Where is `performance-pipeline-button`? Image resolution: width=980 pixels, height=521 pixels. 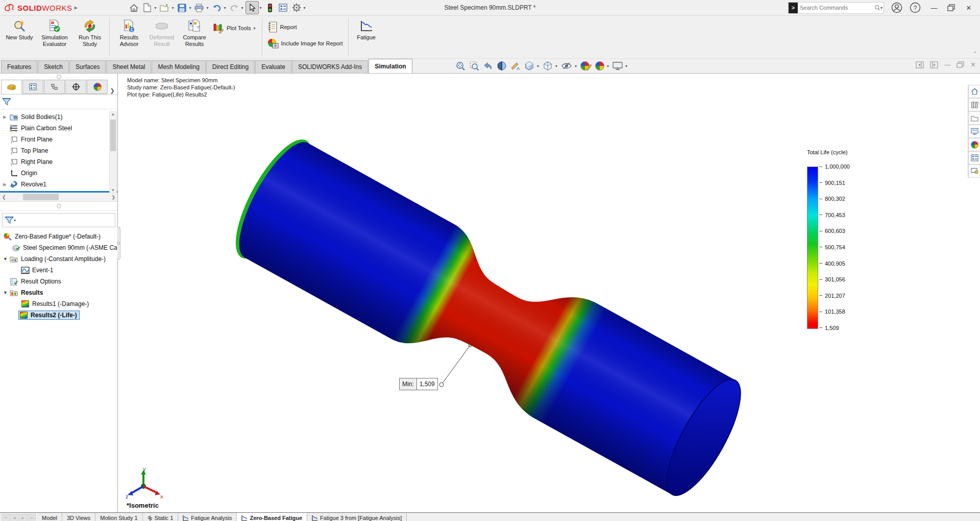
performance-pipeline-button is located at coordinates (270, 8).